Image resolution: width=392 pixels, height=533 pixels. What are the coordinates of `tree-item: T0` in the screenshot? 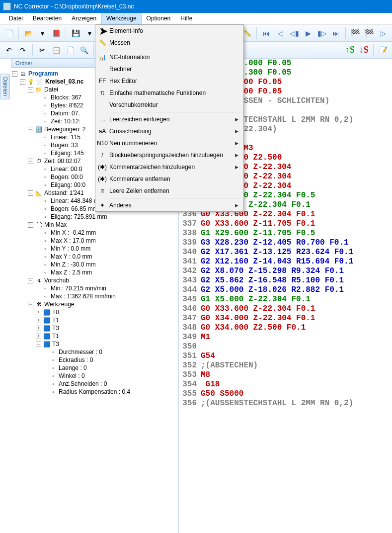 It's located at (56, 312).